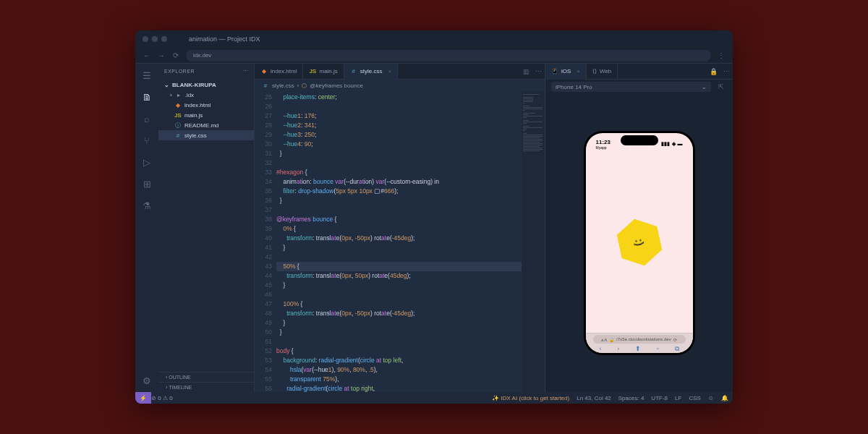 This screenshot has height=434, width=868. I want to click on debug-icon: ▷, so click(147, 162).